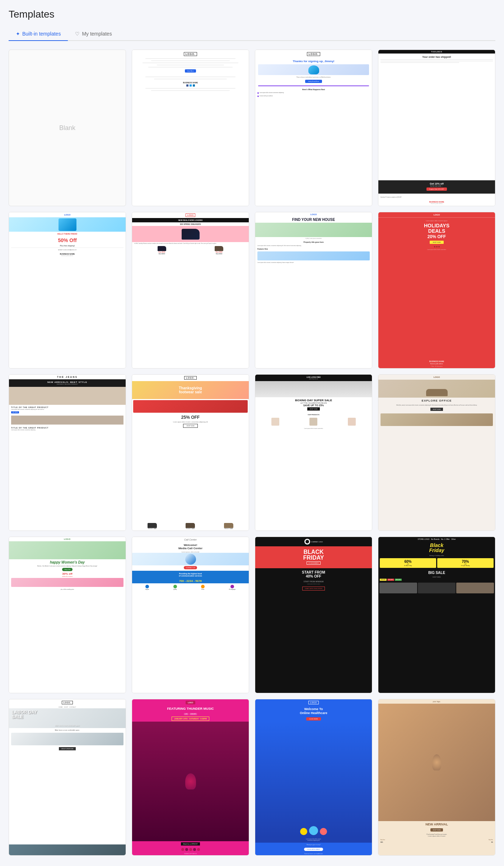 This screenshot has height=866, width=504. I want to click on tabs-container: ✦ Built-in templates ♡ My templates, so click(252, 34).